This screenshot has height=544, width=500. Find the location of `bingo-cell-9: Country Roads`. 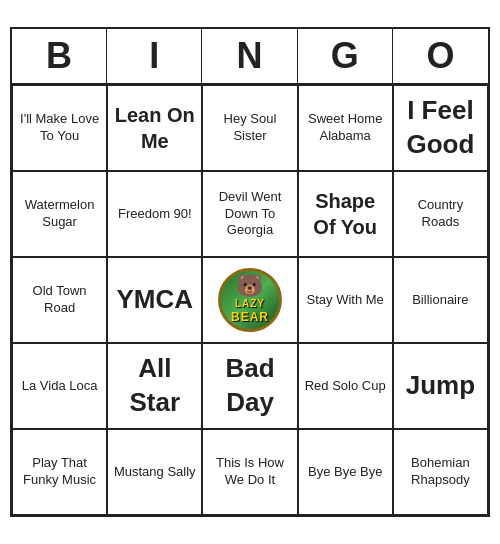

bingo-cell-9: Country Roads is located at coordinates (440, 214).